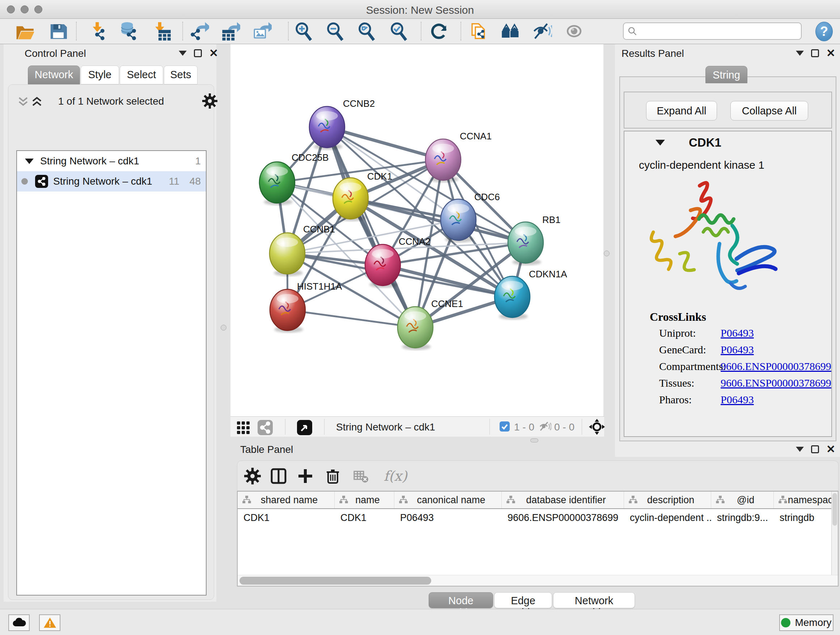  I want to click on export-image-icon, so click(262, 31).